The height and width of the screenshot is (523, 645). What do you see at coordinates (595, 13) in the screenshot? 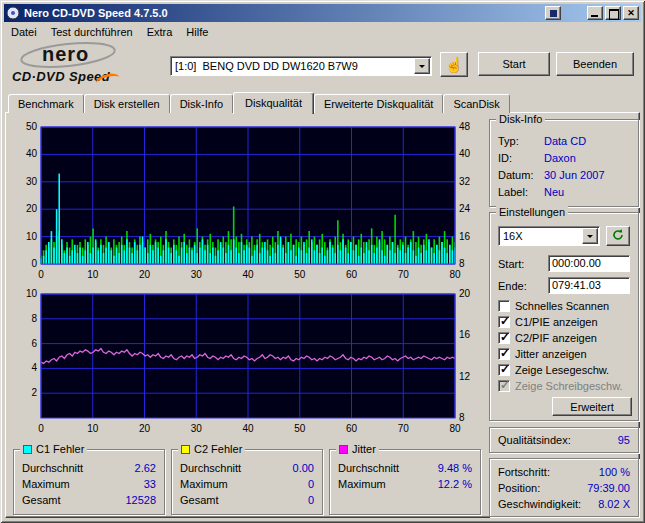
I see `minimize-button` at bounding box center [595, 13].